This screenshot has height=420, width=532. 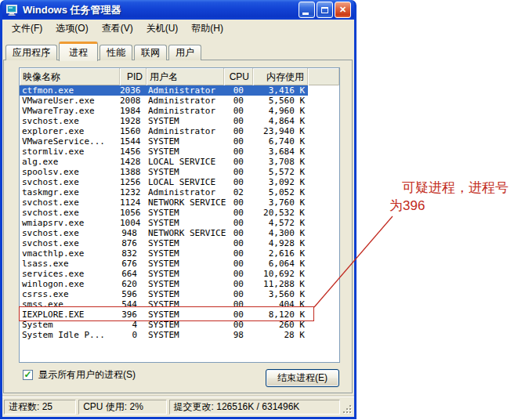 I want to click on tab: 应用程序, so click(x=31, y=52).